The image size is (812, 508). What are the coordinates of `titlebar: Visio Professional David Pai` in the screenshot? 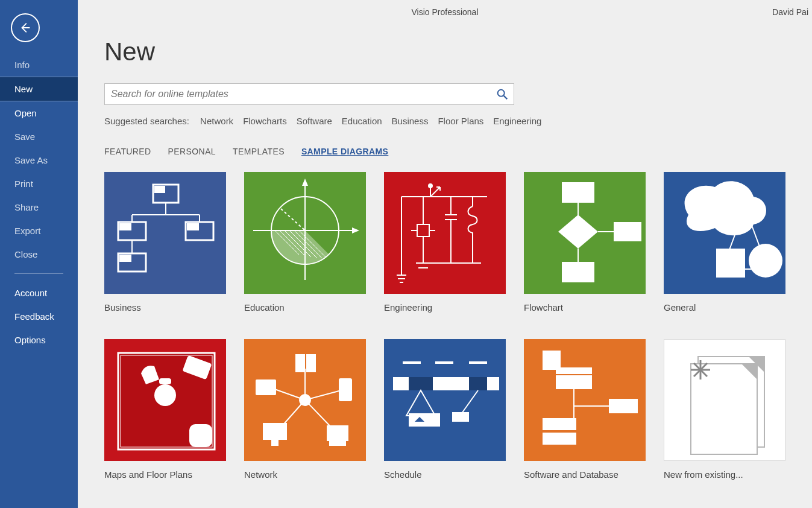 It's located at (445, 9).